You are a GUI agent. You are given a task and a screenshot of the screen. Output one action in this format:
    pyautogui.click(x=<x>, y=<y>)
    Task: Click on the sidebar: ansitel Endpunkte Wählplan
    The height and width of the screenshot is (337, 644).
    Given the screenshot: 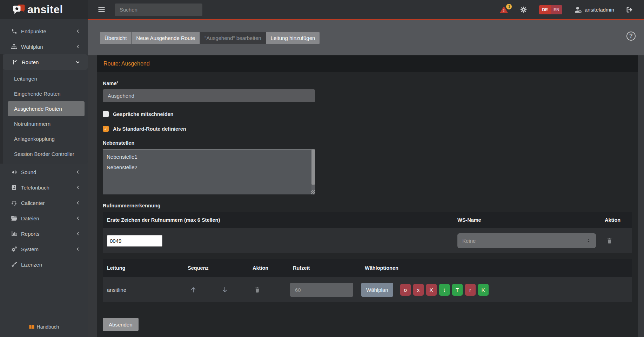 What is the action you would take?
    pyautogui.click(x=44, y=168)
    